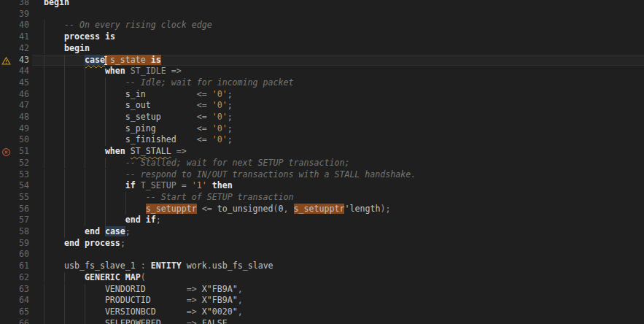 The width and height of the screenshot is (644, 324). Describe the element at coordinates (15, 72) in the screenshot. I see `line-number: 44` at that location.